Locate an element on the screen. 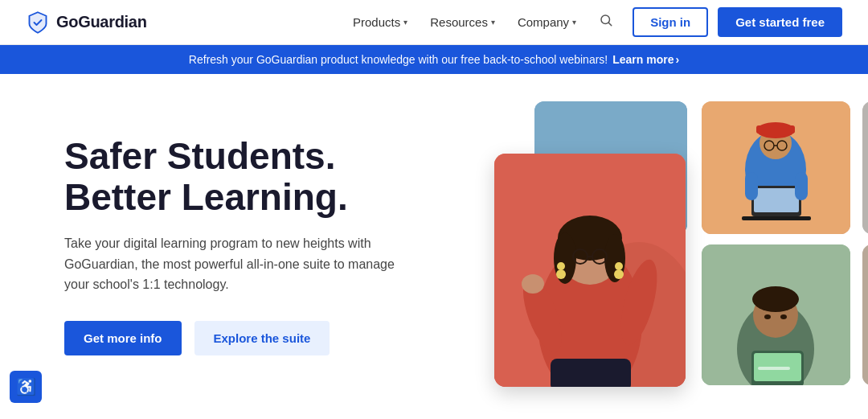  nav-company: Company ▾ is located at coordinates (547, 23).